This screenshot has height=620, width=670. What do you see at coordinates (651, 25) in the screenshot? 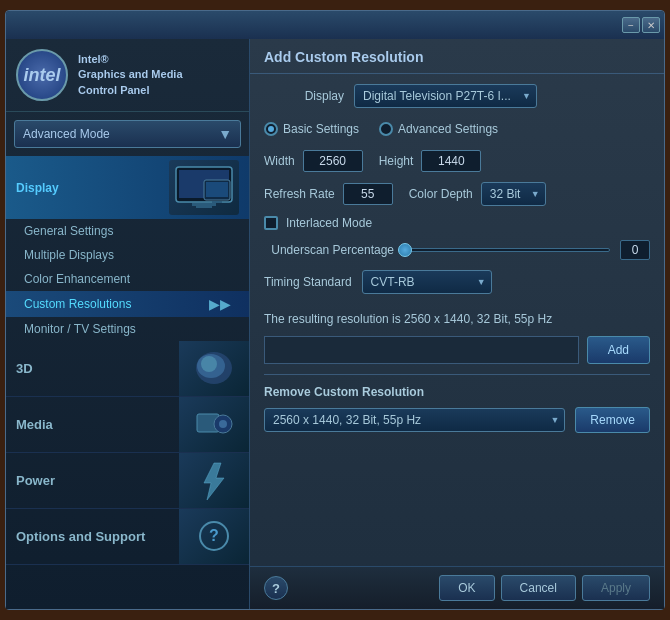
I see `close-button: ✕` at bounding box center [651, 25].